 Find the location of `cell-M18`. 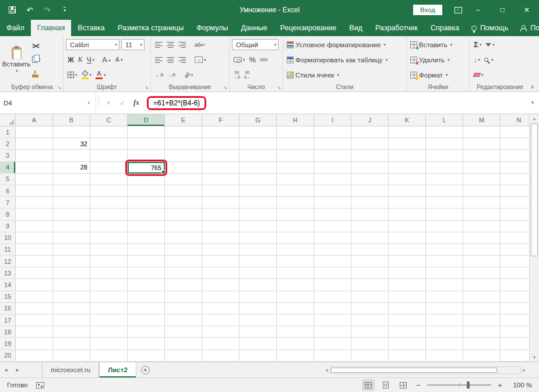

cell-M18 is located at coordinates (482, 332).